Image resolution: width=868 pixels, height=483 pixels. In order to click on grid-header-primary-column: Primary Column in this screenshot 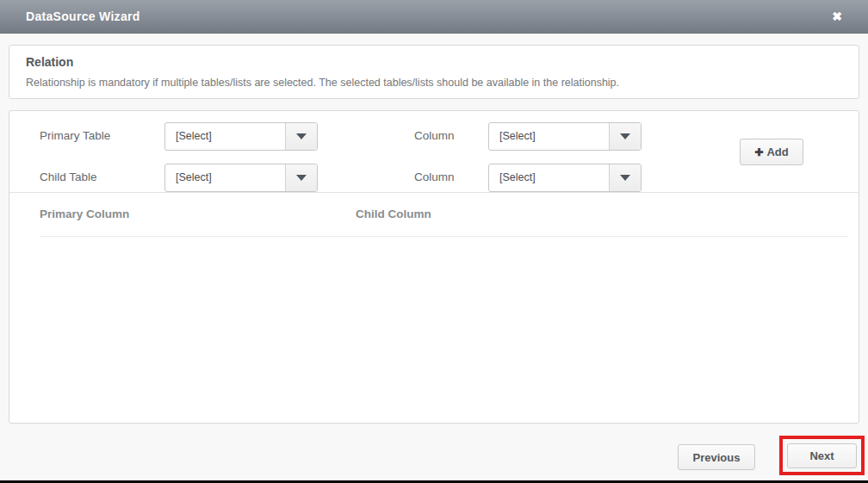, I will do `click(84, 214)`.